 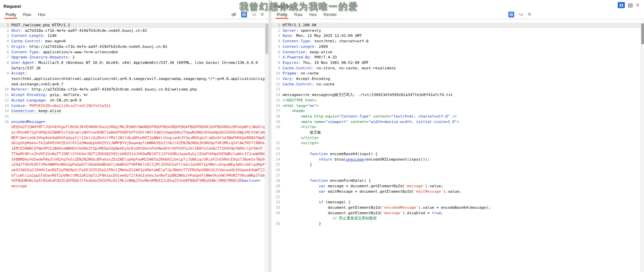 What do you see at coordinates (456, 197) in the screenshot?
I see `code-line: 31` at bounding box center [456, 197].